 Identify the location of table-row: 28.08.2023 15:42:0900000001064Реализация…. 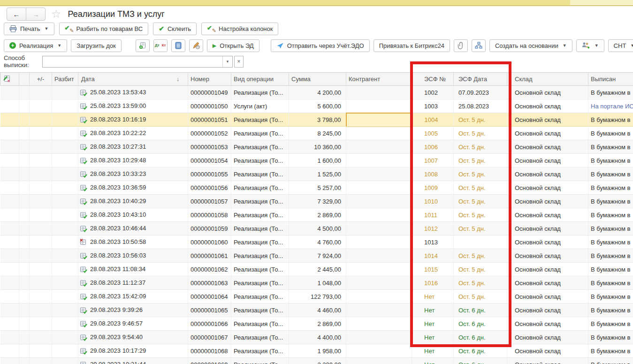
(317, 296).